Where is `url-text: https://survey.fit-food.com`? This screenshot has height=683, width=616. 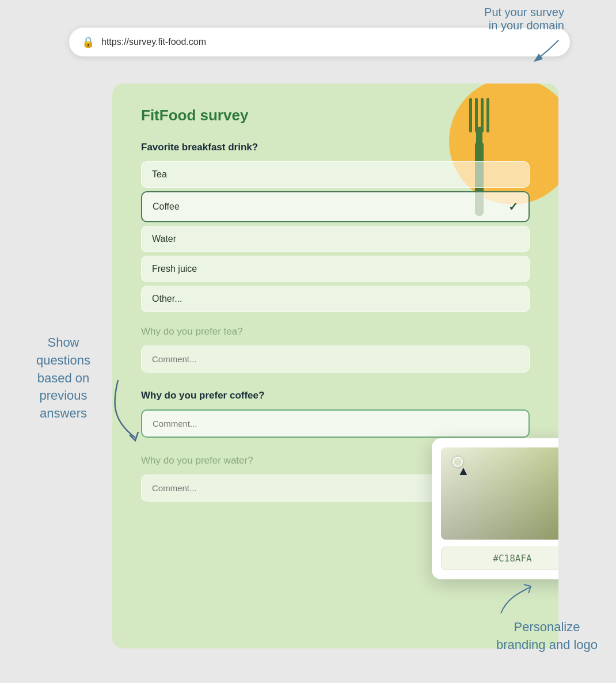 url-text: https://survey.fit-food.com is located at coordinates (154, 42).